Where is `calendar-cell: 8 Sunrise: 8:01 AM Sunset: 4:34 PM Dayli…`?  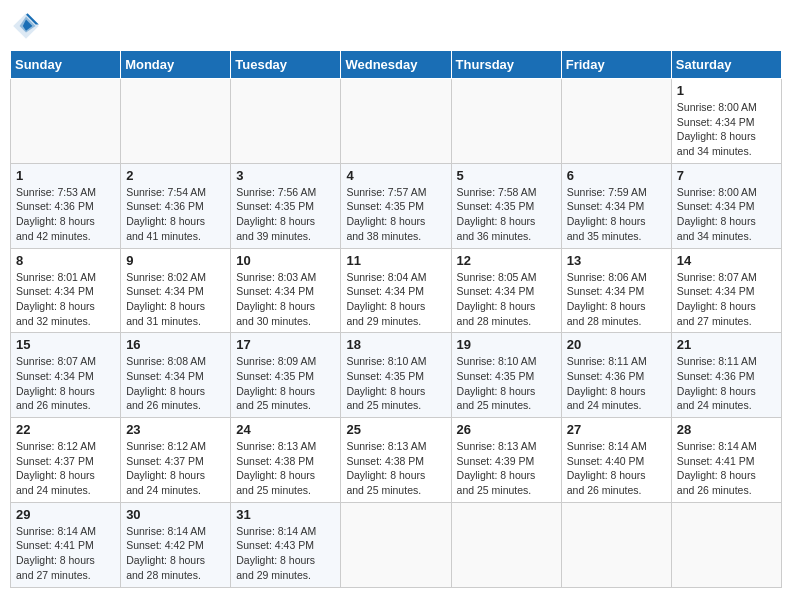 calendar-cell: 8 Sunrise: 8:01 AM Sunset: 4:34 PM Dayli… is located at coordinates (66, 290).